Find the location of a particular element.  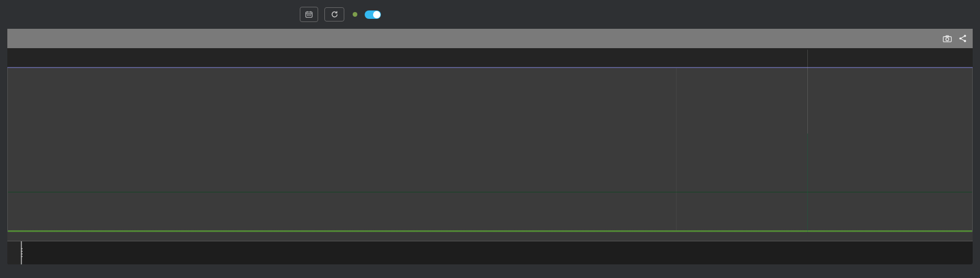

midnight-gridline-lower is located at coordinates (808, 183).